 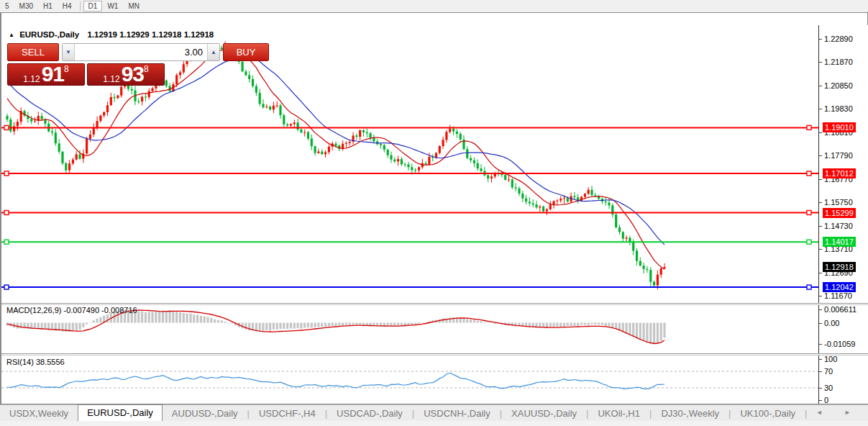 I want to click on price-axis-tick: 1.19830, so click(x=839, y=109).